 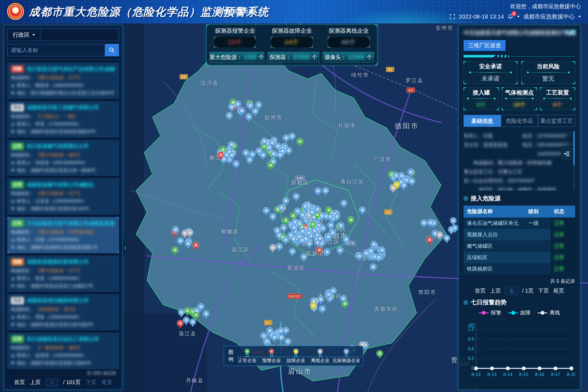 What do you see at coordinates (79, 35) in the screenshot?
I see `region-filter-input` at bounding box center [79, 35].